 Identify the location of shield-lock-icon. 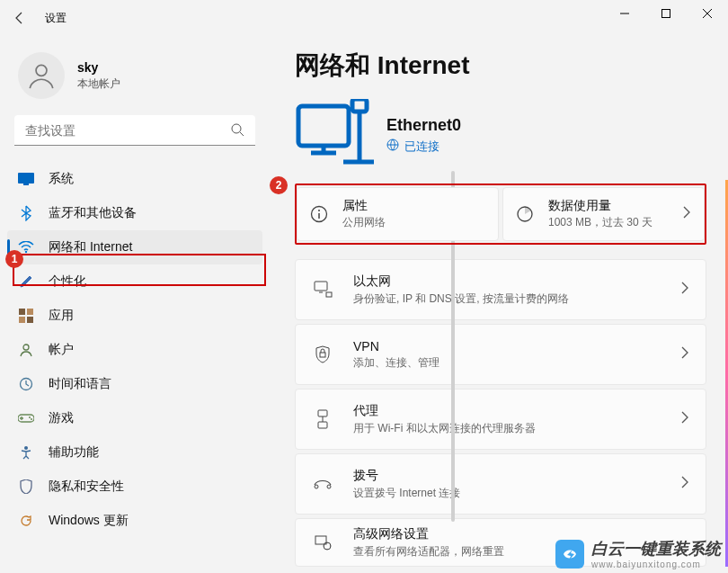
(323, 354).